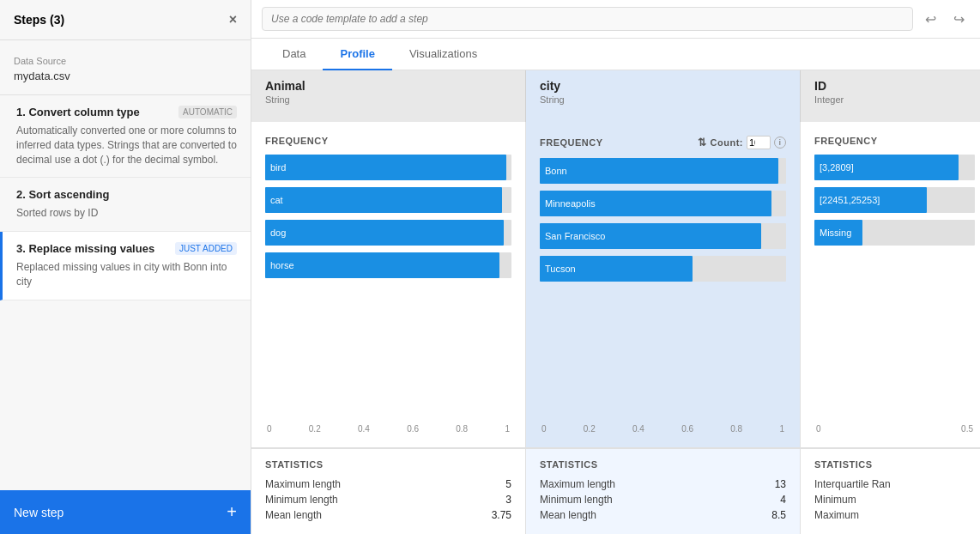  What do you see at coordinates (891, 285) in the screenshot?
I see `chart-id: FREQUENCY [3,2809] [22451,25253]` at bounding box center [891, 285].